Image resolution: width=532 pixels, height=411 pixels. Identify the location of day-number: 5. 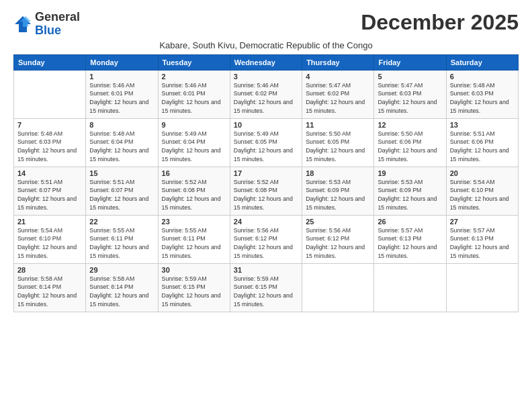
(410, 77).